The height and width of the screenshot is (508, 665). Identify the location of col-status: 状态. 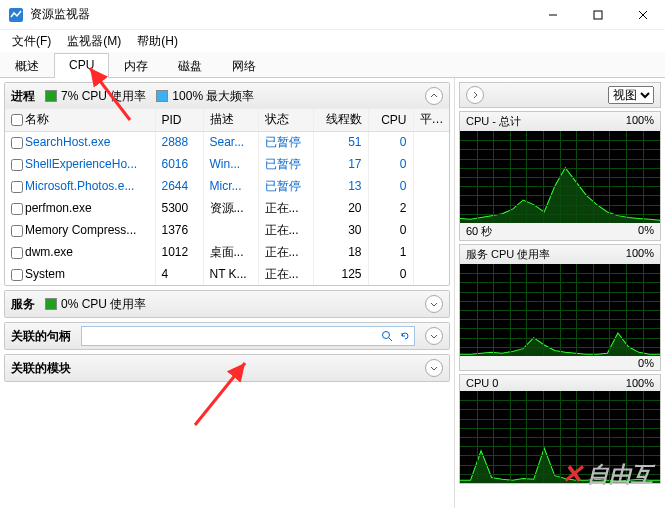
(286, 120).